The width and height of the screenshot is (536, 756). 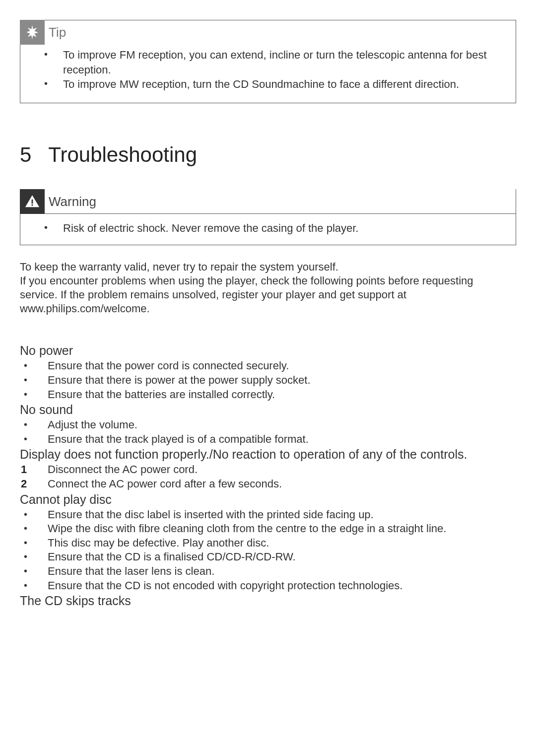 I want to click on subheading-no-sound: No sound, so click(x=268, y=410).